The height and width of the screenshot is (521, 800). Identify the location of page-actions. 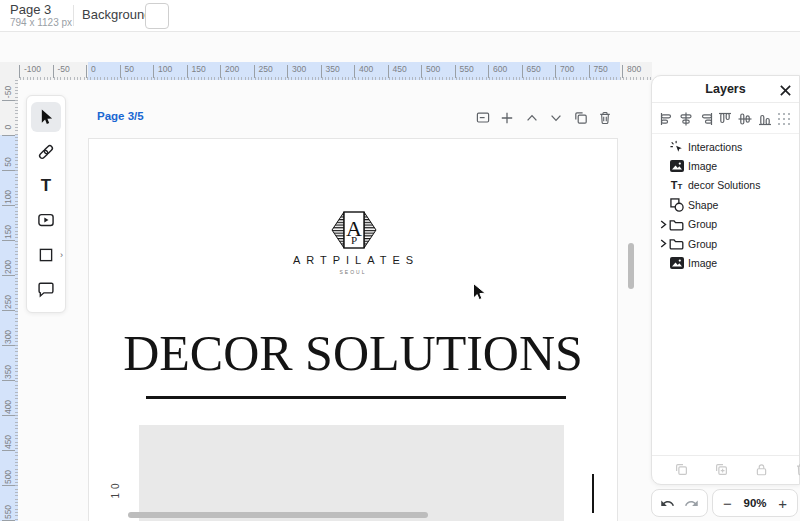
(544, 118).